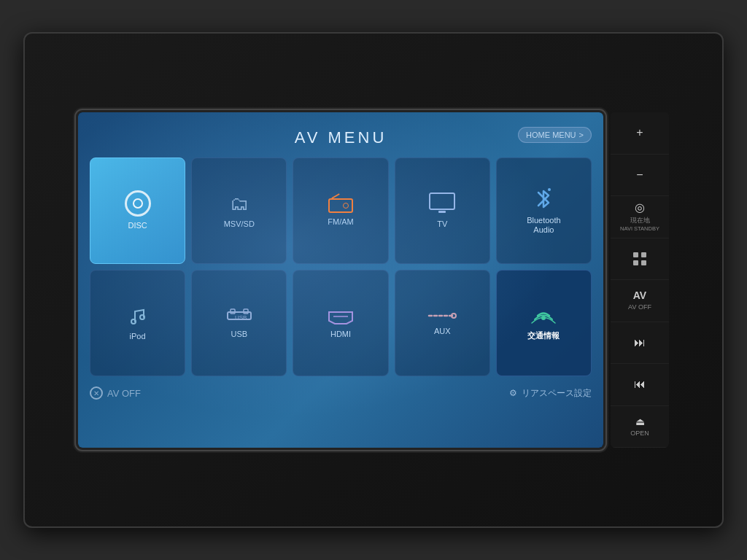 This screenshot has width=747, height=560. Describe the element at coordinates (550, 394) in the screenshot. I see `rear-setting-button: ⚙ リアスペース設定` at that location.